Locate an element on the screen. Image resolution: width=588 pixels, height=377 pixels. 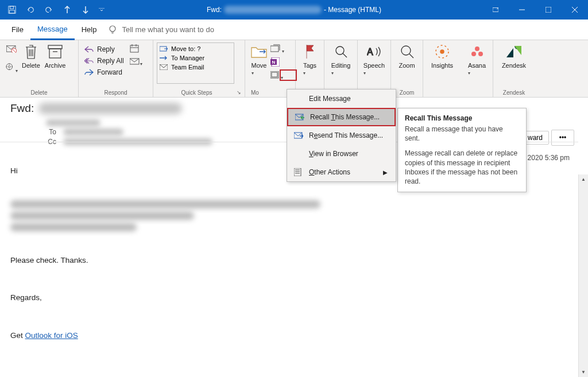
zendesk-icon is located at coordinates (514, 52).